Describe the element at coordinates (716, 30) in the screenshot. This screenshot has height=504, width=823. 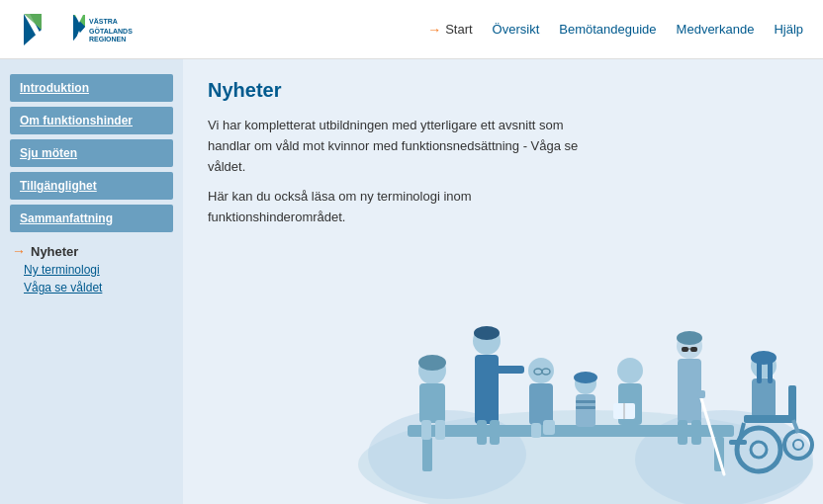
I see `nav-medverkande: Medverkande` at that location.